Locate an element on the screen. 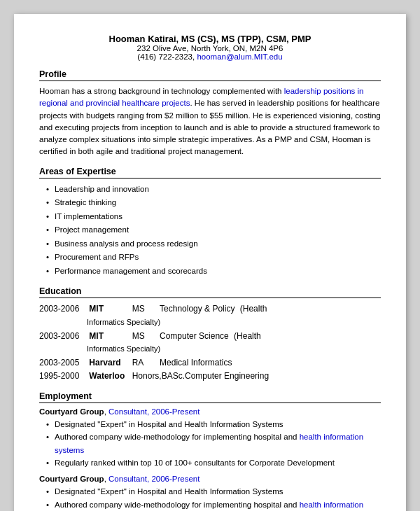 The image size is (420, 511). edu-school: Harvard is located at coordinates (109, 363).